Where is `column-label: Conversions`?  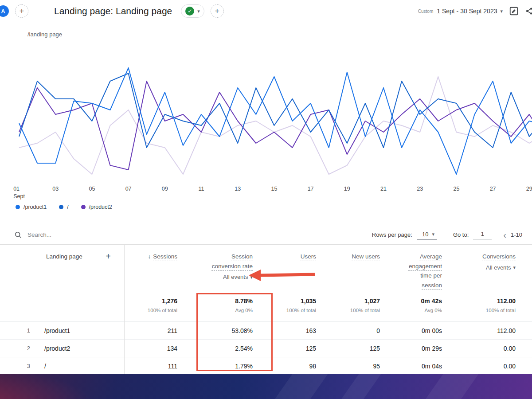 column-label: Conversions is located at coordinates (499, 256).